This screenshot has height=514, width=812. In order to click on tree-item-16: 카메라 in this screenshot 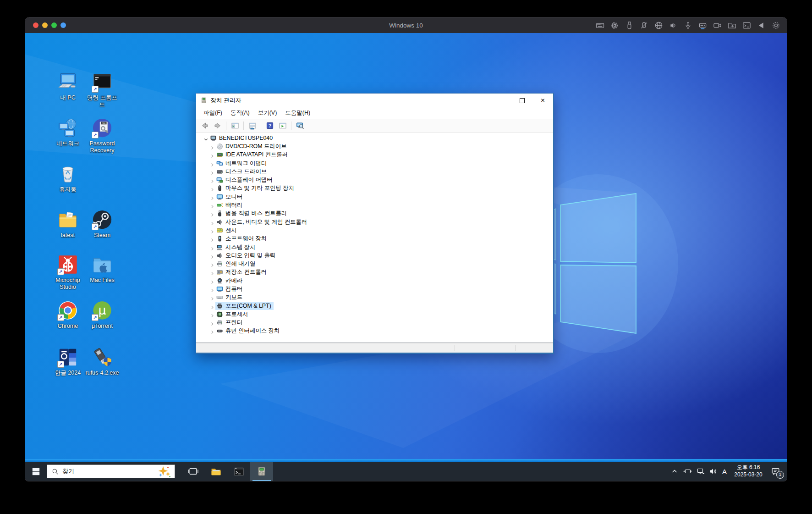, I will do `click(375, 281)`.